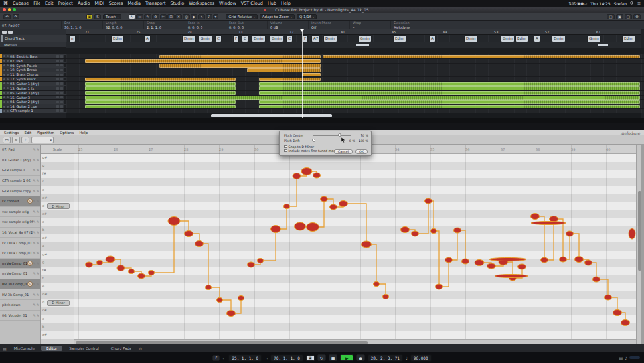 The width and height of the screenshot is (644, 363). Describe the element at coordinates (322, 106) in the screenshot. I see `track-row: 14. Guitar 2 ..ue` at that location.